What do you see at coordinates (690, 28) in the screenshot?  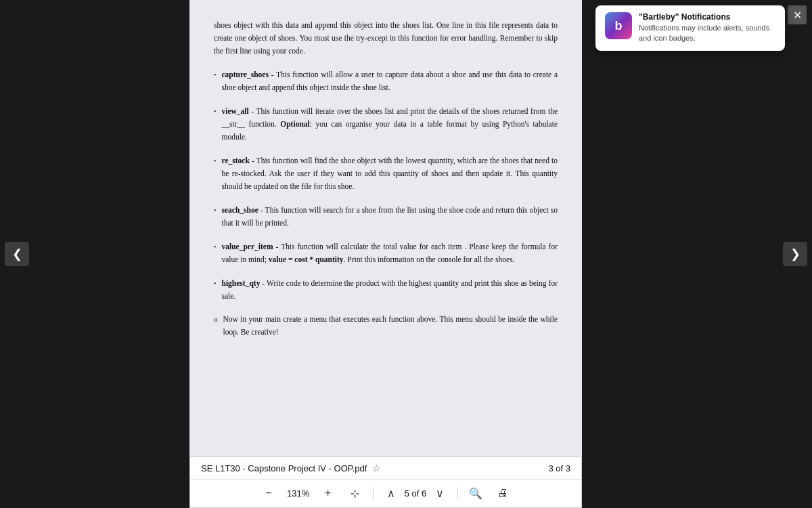 I see `notification-popup: b "Bartleby" Notifications Notifications…` at bounding box center [690, 28].